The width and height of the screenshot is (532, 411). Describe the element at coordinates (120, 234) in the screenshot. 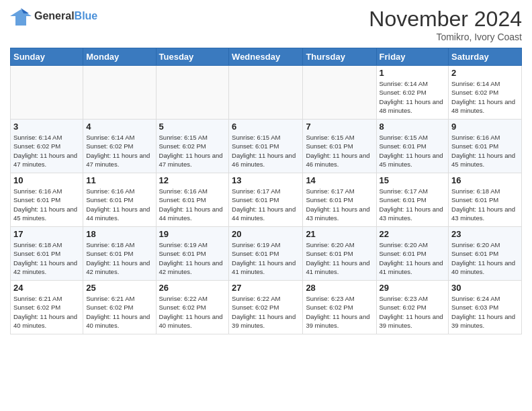

I see `day-number: 18` at that location.